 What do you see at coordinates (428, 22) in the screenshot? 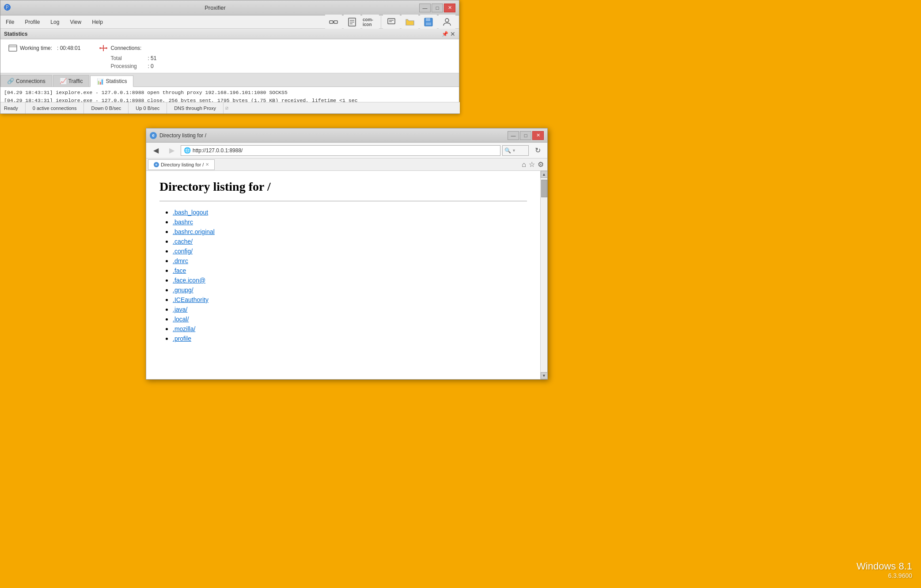
I see `save-icon` at bounding box center [428, 22].